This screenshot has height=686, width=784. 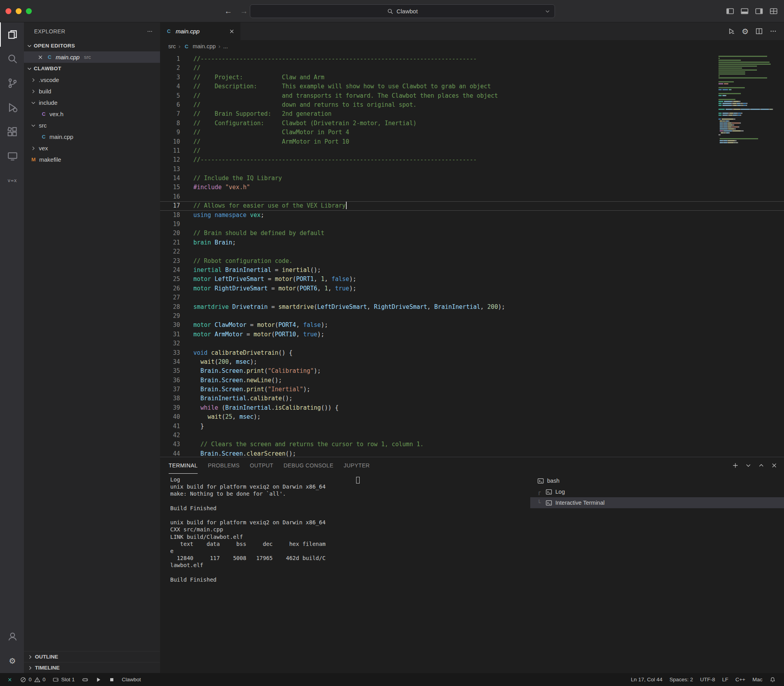 I want to click on close-panel-icon, so click(x=774, y=465).